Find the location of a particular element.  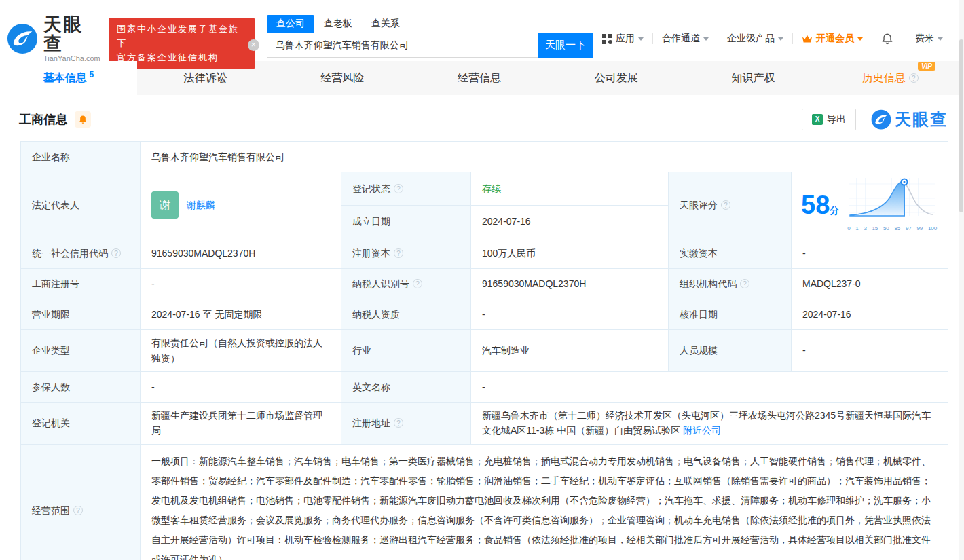

tab-operation-info: 经营信息 is located at coordinates (479, 78).